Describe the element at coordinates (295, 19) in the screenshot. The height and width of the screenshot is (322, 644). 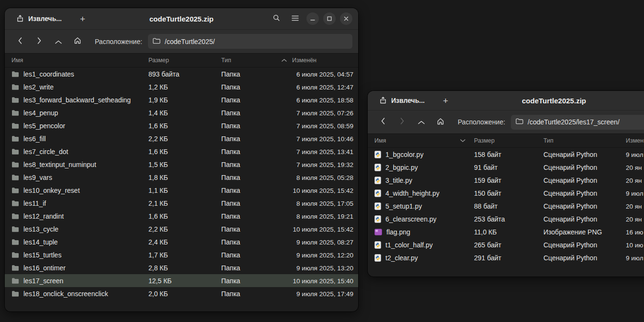
I see `main-menu-button` at that location.